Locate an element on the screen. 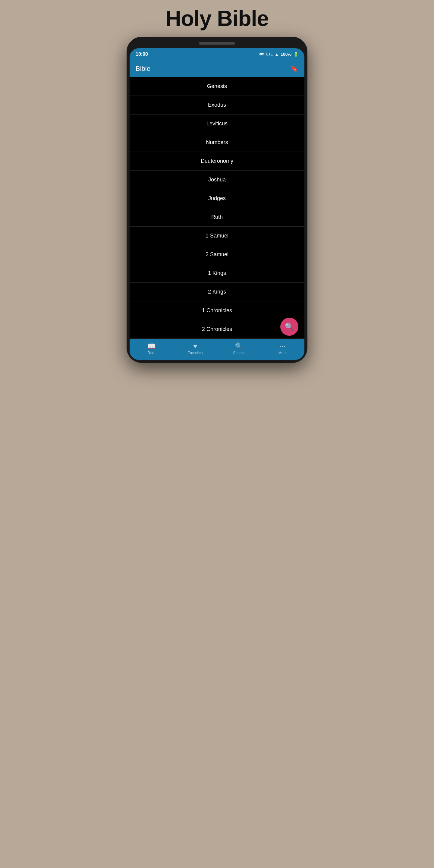 The height and width of the screenshot is (868, 434). book-name: Genesis is located at coordinates (217, 86).